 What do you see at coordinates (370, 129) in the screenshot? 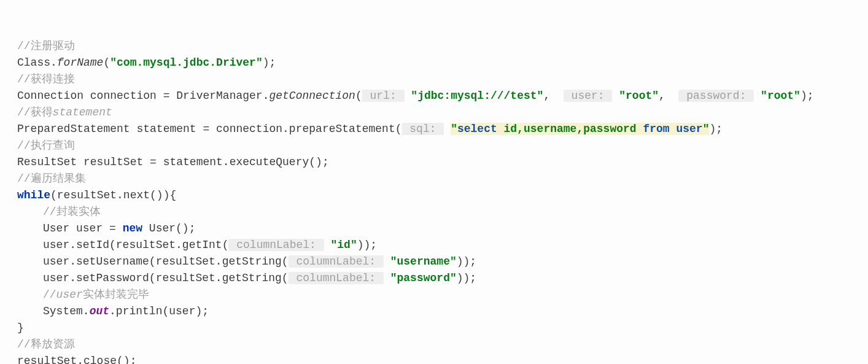
I see `line-prepare-statement: PreparedStatement statement = connection…` at bounding box center [370, 129].